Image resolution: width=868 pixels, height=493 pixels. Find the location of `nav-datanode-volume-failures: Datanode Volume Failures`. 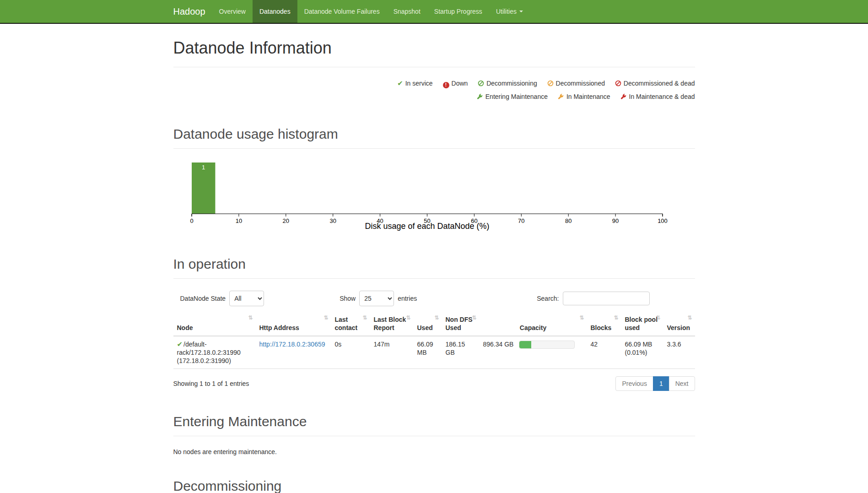

nav-datanode-volume-failures: Datanode Volume Failures is located at coordinates (342, 11).